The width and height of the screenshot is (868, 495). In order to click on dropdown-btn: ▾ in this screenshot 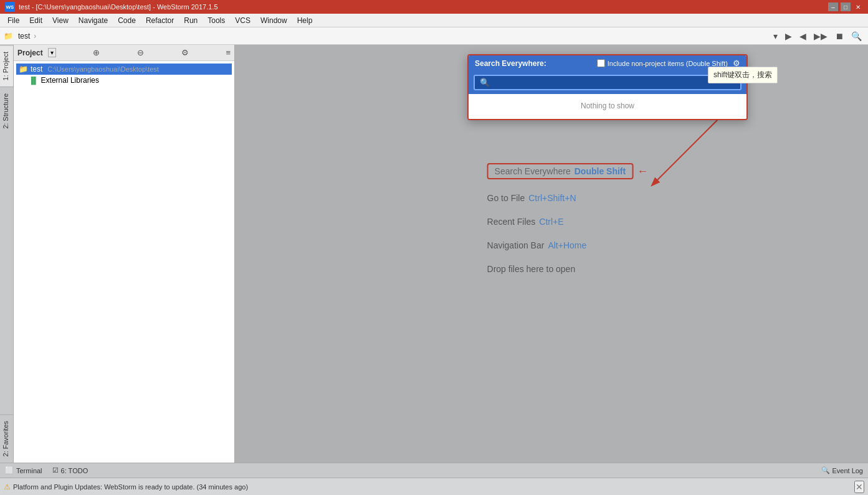, I will do `click(775, 36)`.